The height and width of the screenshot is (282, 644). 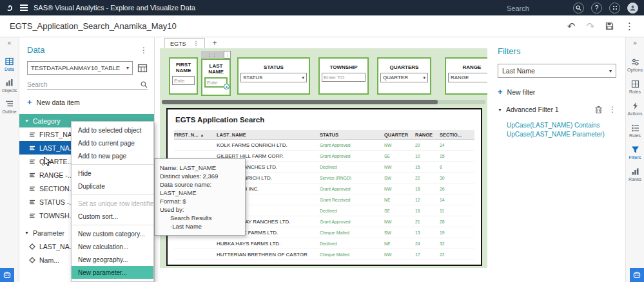 I want to click on cell-quarter: SE, so click(x=400, y=211).